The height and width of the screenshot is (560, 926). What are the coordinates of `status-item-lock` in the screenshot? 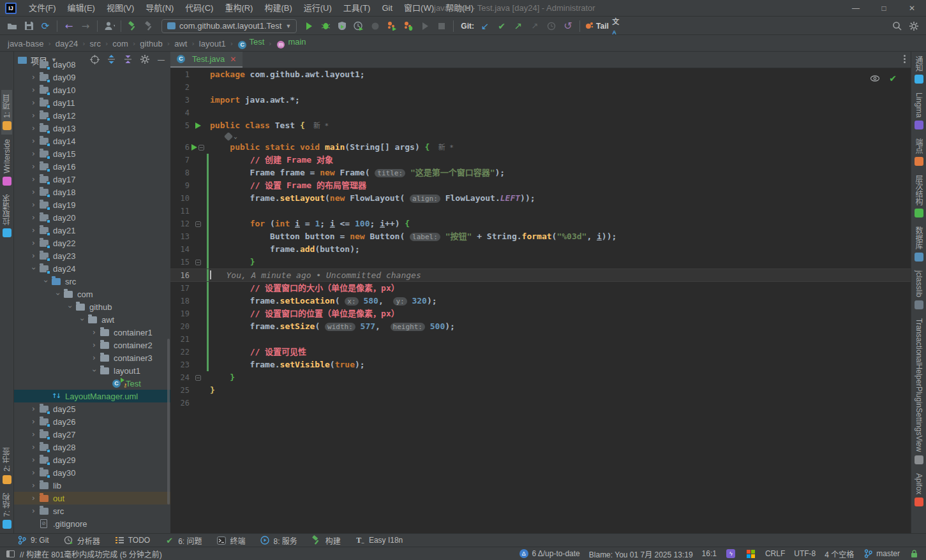 It's located at (914, 554).